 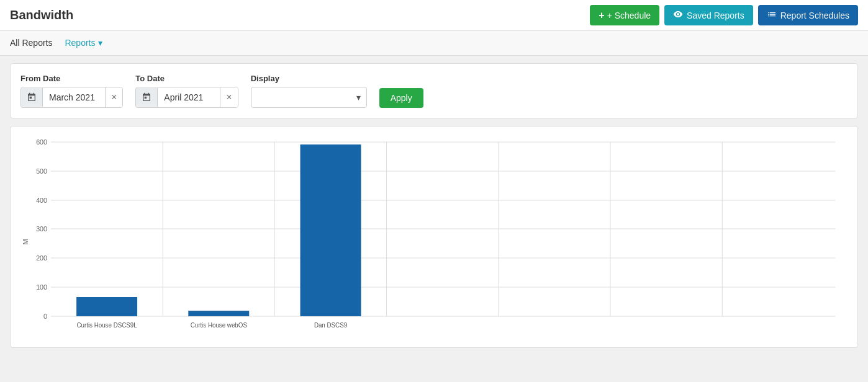 What do you see at coordinates (228, 97) in the screenshot?
I see `to-date-clear-button: ×` at bounding box center [228, 97].